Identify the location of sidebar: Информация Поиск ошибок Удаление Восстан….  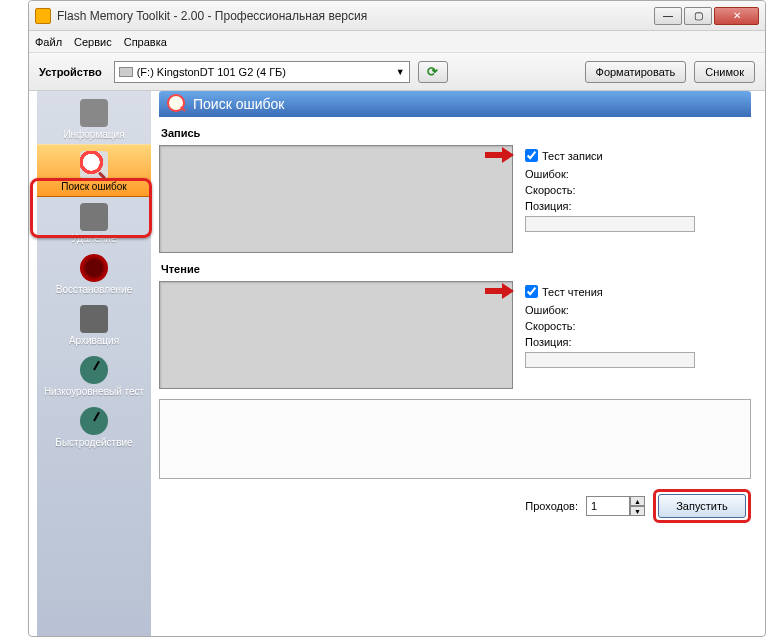
(94, 364).